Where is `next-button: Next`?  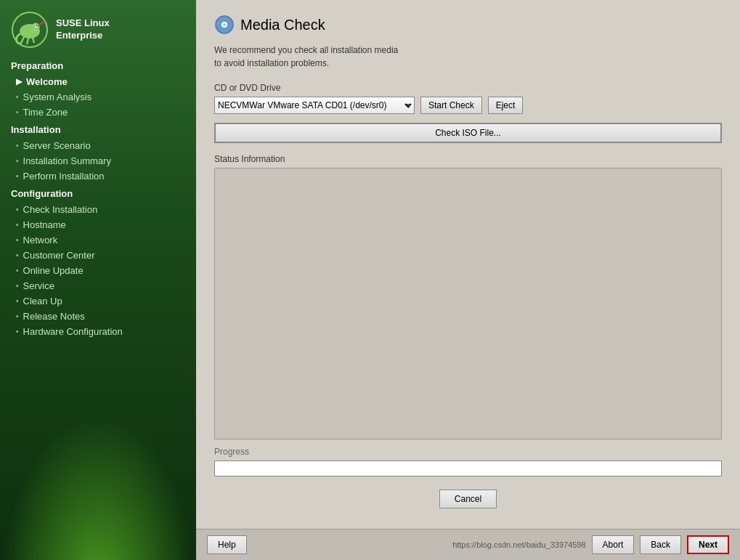 next-button: Next is located at coordinates (708, 545).